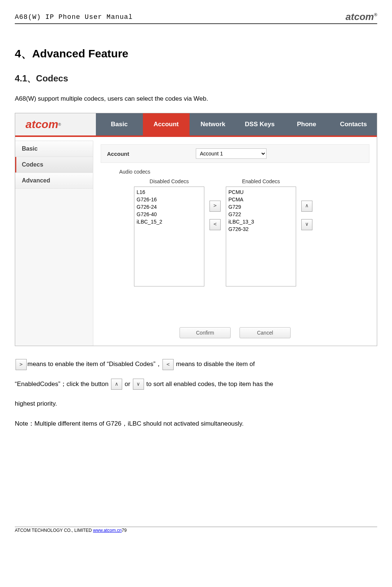 This screenshot has height=587, width=392. What do you see at coordinates (74, 17) in the screenshot?
I see `doc-title: A68(W) IP Phone User Manual` at bounding box center [74, 17].